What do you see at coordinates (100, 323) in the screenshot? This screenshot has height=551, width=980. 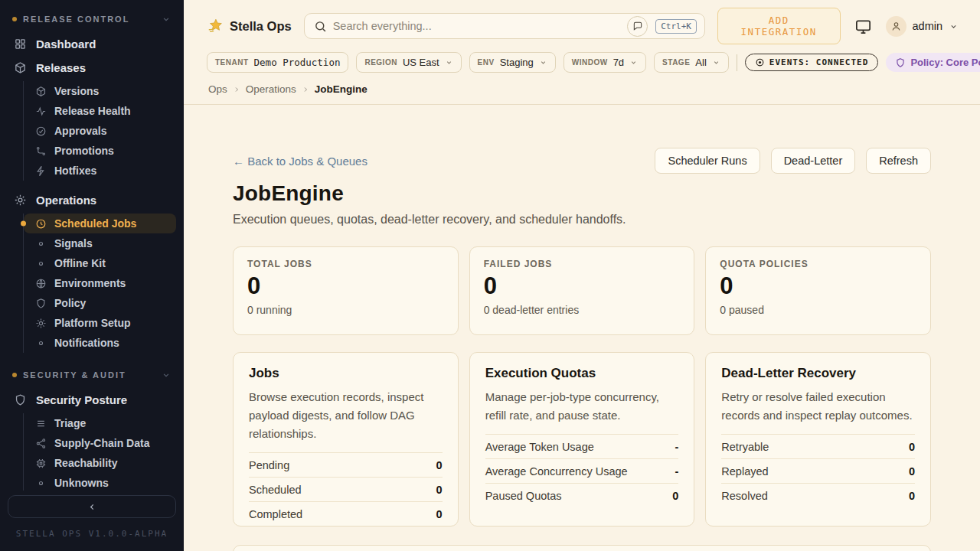 I see `sidebar-item-platform-setup: Platform Setup` at bounding box center [100, 323].